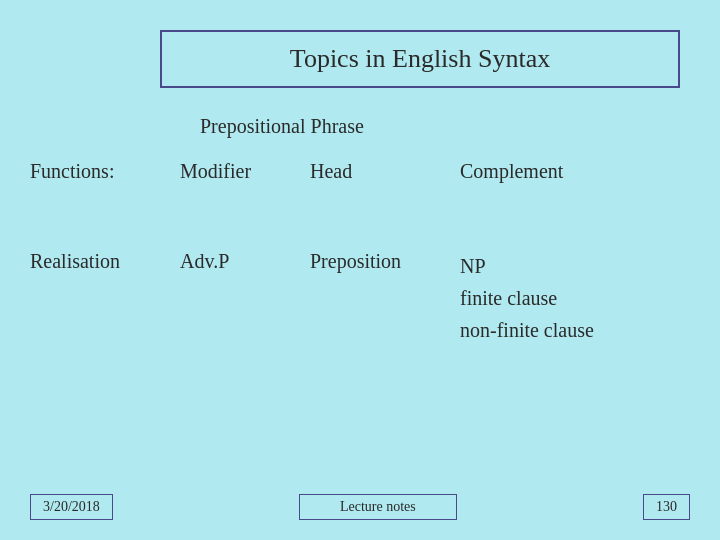 The width and height of the screenshot is (720, 540). I want to click on slide-title: Topics in English Syntax, so click(420, 58).